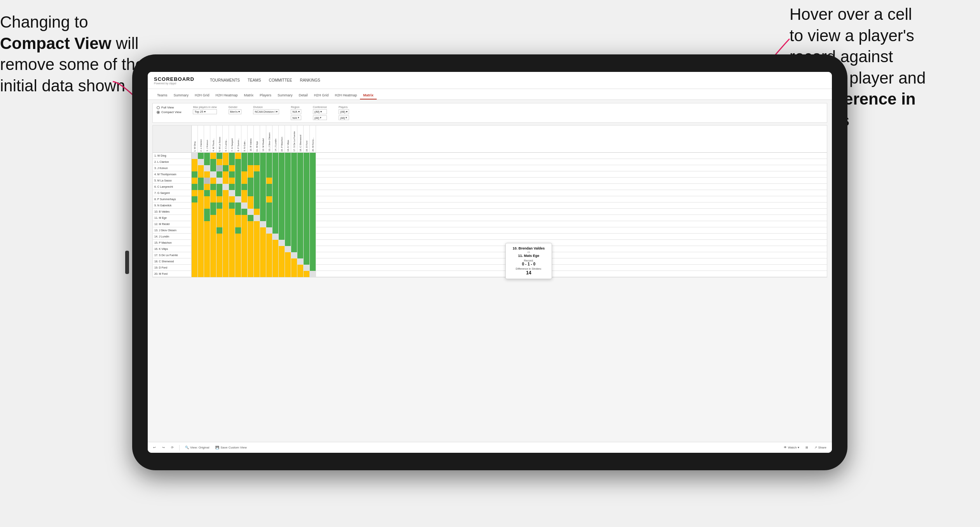 This screenshot has width=980, height=527. Describe the element at coordinates (127, 262) in the screenshot. I see `tablet-button` at that location.